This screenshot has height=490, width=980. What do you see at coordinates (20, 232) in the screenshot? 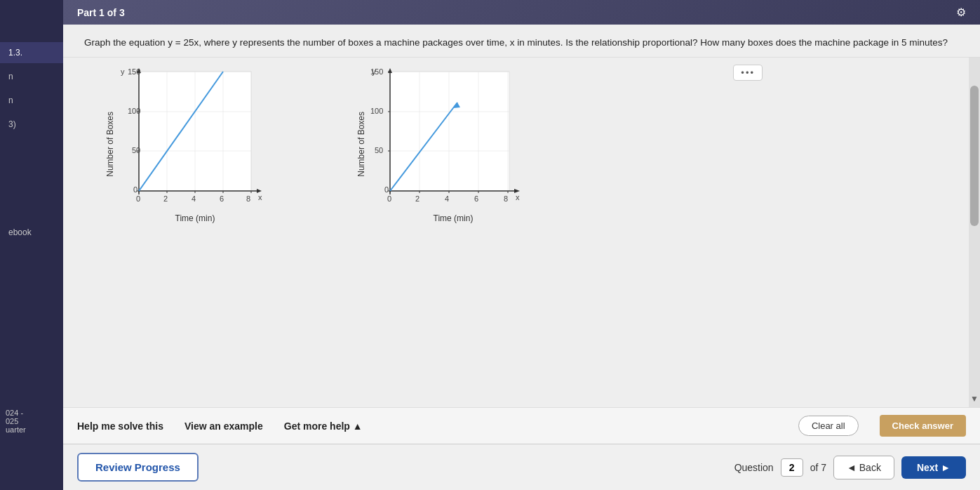
I see `sidebar-item-label: ebook` at bounding box center [20, 232].